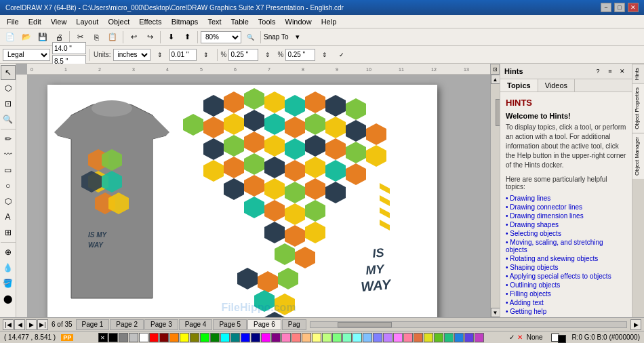 The image size is (644, 343). What do you see at coordinates (557, 85) in the screenshot?
I see `tab-videos: Videos` at bounding box center [557, 85].